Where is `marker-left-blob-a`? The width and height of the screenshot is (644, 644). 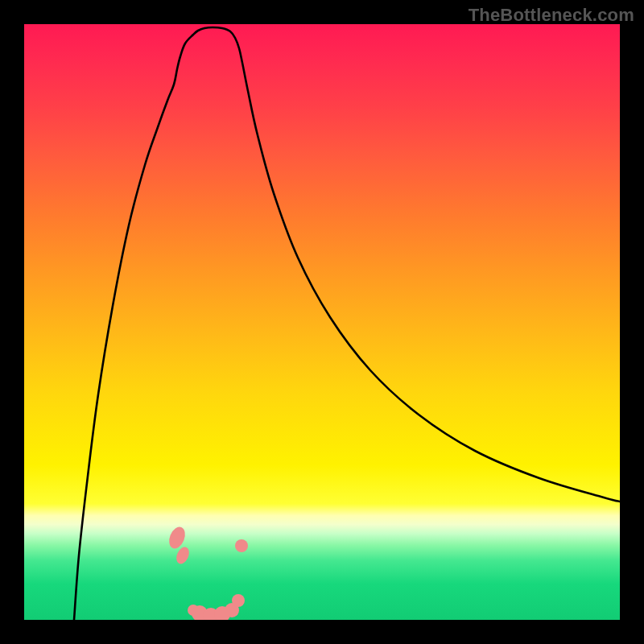 marker-left-blob-a is located at coordinates (177, 538).